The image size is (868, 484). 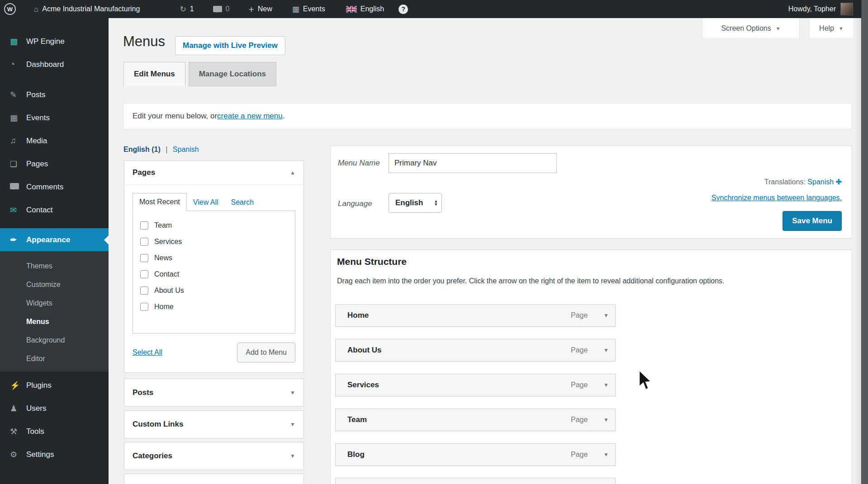 What do you see at coordinates (218, 307) in the screenshot?
I see `page-checklist-item: Home` at bounding box center [218, 307].